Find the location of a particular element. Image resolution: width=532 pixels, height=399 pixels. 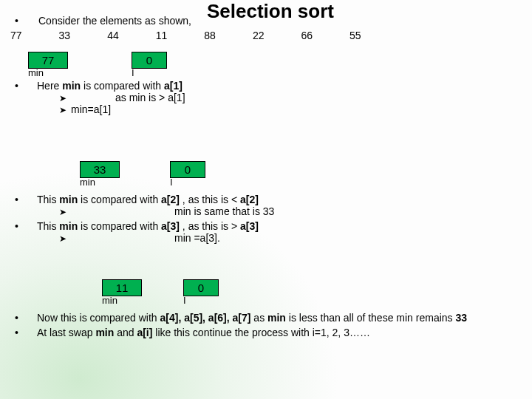

step3-line1: Now this is compared with a[4], a[5], a[… is located at coordinates (252, 318).